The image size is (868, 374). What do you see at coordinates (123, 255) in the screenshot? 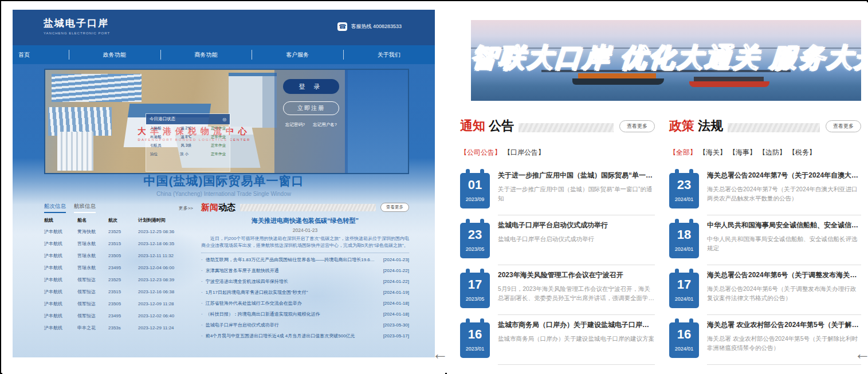
I see `cell-voyage: 23505` at bounding box center [123, 255].